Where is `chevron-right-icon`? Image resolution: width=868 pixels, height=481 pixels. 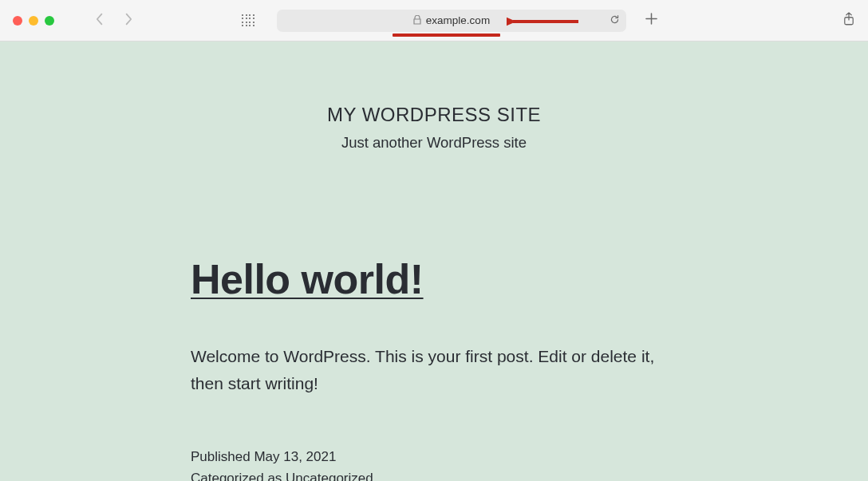 chevron-right-icon is located at coordinates (128, 21).